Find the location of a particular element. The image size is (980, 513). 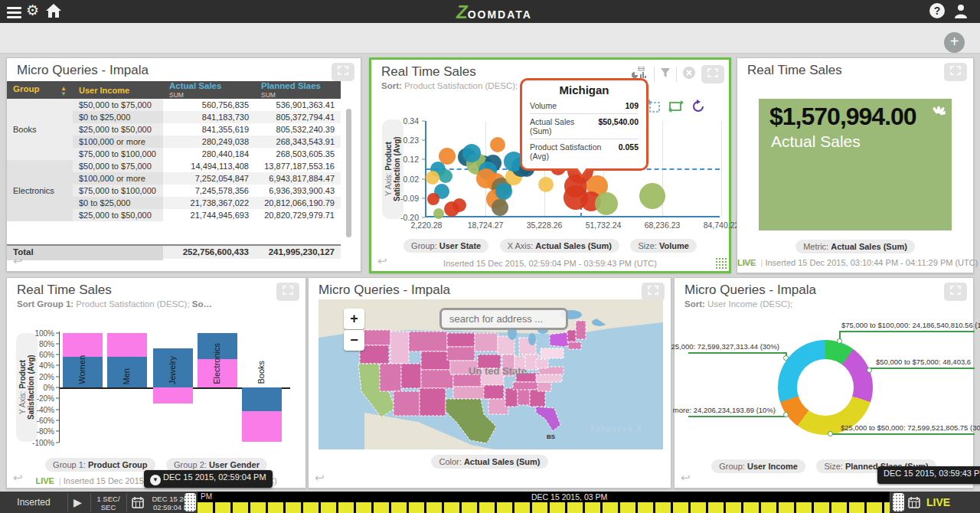

kpi-box: $1,570,994.00 Actual Sales is located at coordinates (855, 165).